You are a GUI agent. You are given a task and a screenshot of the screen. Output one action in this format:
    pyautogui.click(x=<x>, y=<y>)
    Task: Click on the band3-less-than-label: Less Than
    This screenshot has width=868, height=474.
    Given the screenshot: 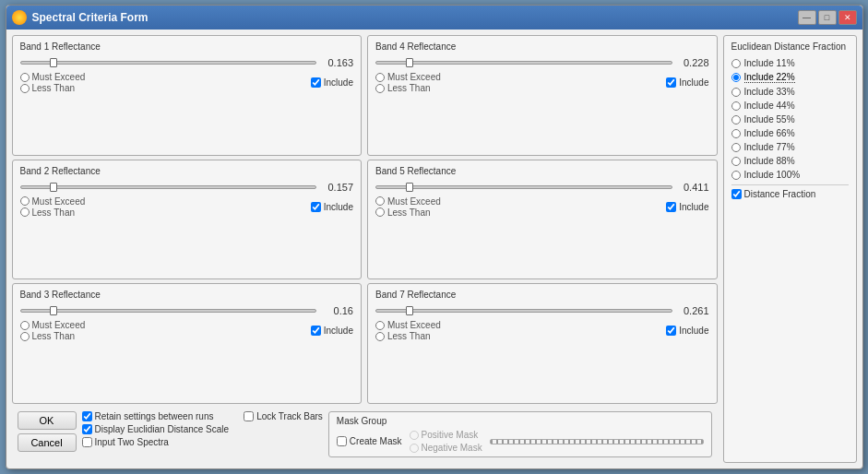 What is the action you would take?
    pyautogui.click(x=164, y=336)
    